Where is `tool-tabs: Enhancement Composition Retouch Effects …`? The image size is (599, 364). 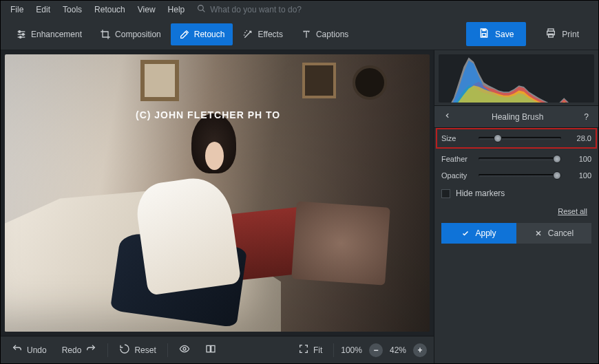 tool-tabs: Enhancement Composition Retouch Effects … is located at coordinates (182, 34).